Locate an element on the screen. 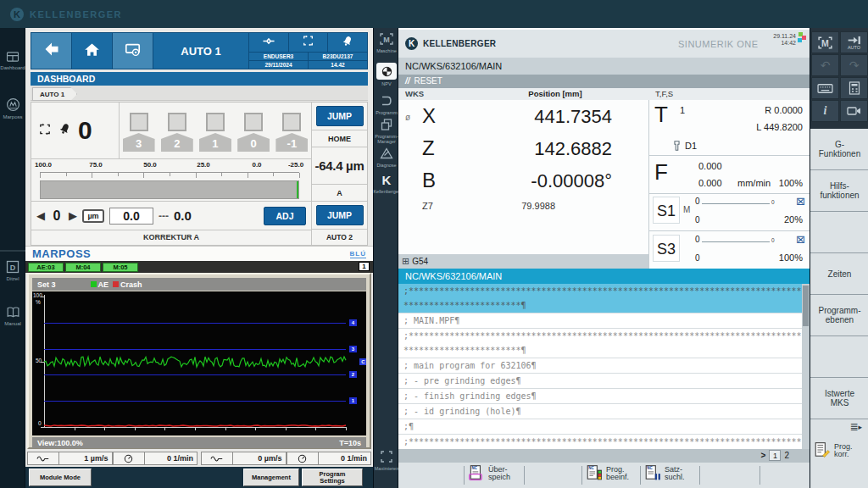 The width and height of the screenshot is (868, 488). softkey-programmebenen: Programm- ebenen is located at coordinates (839, 315).